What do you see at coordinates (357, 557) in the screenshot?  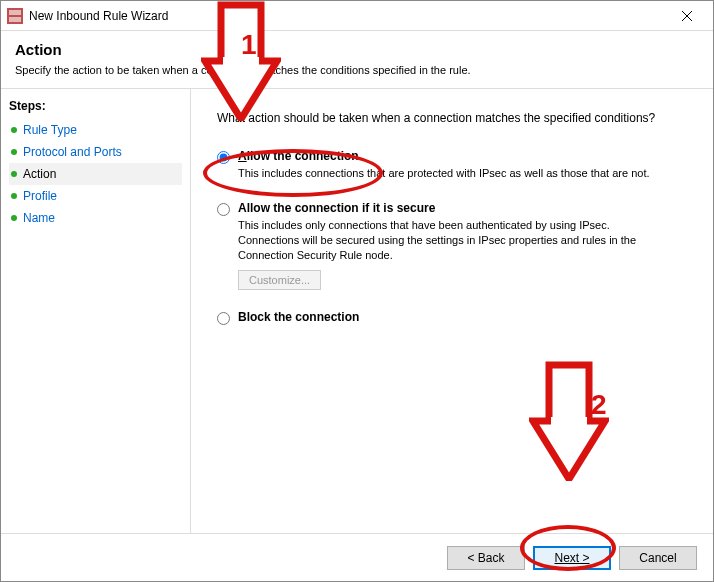 I see `footer: < Back Next > Cancel` at bounding box center [357, 557].